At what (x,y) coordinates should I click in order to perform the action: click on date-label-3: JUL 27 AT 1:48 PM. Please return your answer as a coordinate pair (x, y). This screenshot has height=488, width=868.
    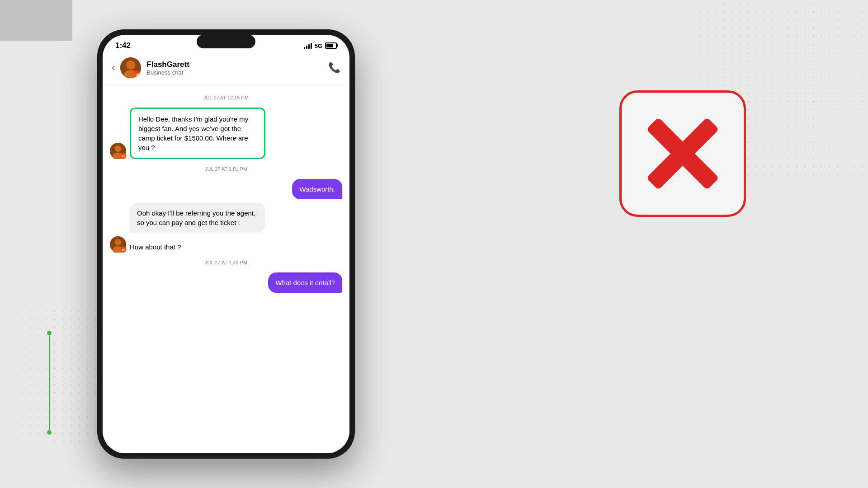
    Looking at the image, I should click on (226, 263).